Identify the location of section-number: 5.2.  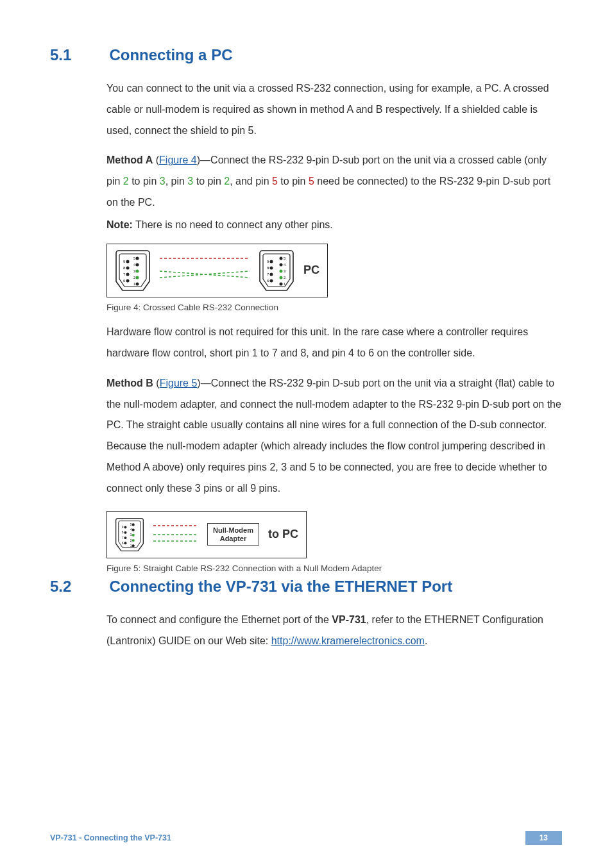
(78, 587).